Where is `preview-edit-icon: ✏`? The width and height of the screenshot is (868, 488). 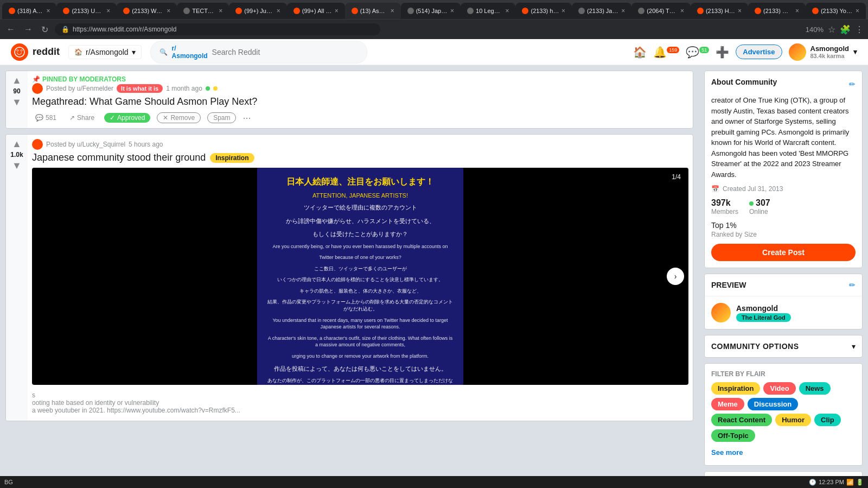 preview-edit-icon: ✏ is located at coordinates (852, 285).